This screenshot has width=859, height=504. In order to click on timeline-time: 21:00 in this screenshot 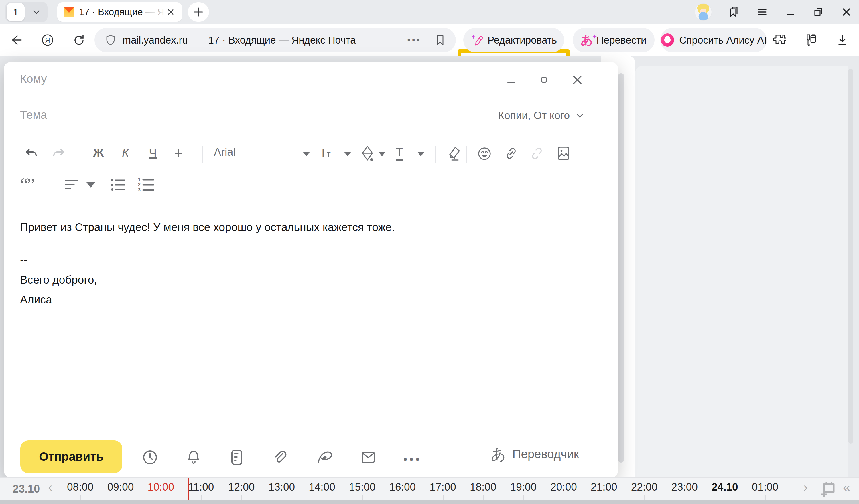, I will do `click(604, 487)`.